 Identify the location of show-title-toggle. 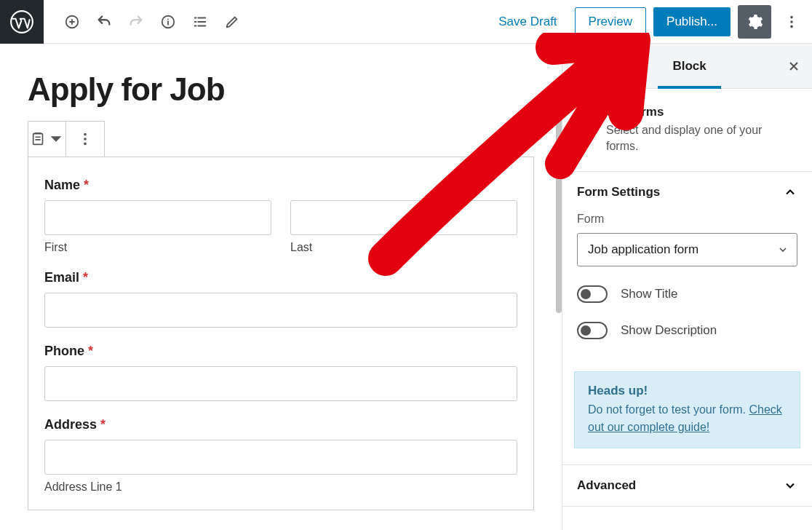
(592, 294).